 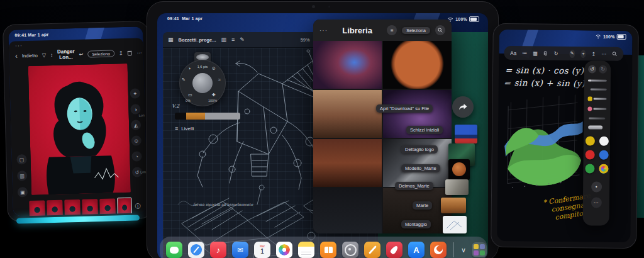 I want to click on swatch-red, so click(x=590, y=155).